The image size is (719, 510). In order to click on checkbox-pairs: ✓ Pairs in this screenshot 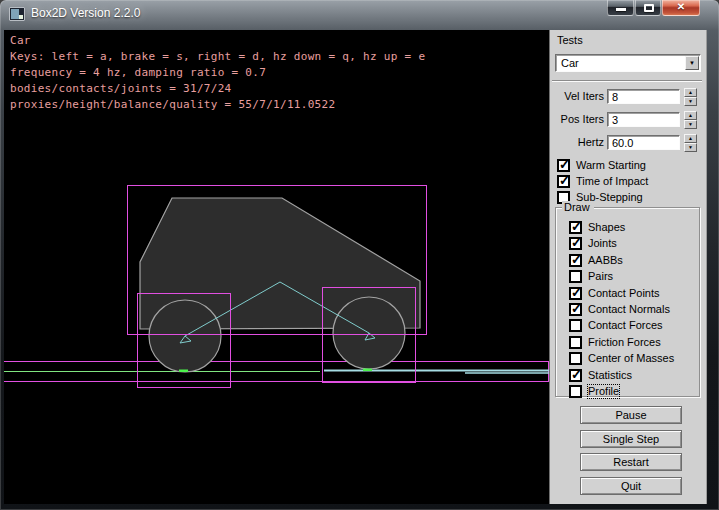, I will do `click(591, 276)`.